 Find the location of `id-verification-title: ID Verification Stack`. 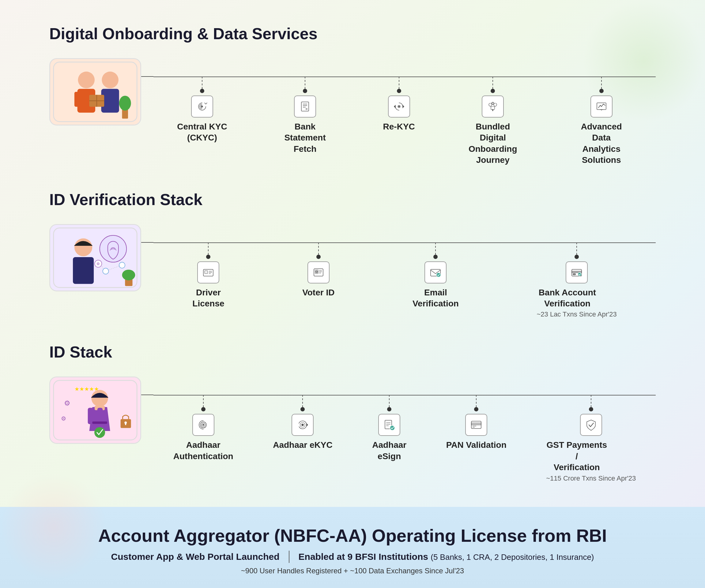

id-verification-title: ID Verification Stack is located at coordinates (352, 199).